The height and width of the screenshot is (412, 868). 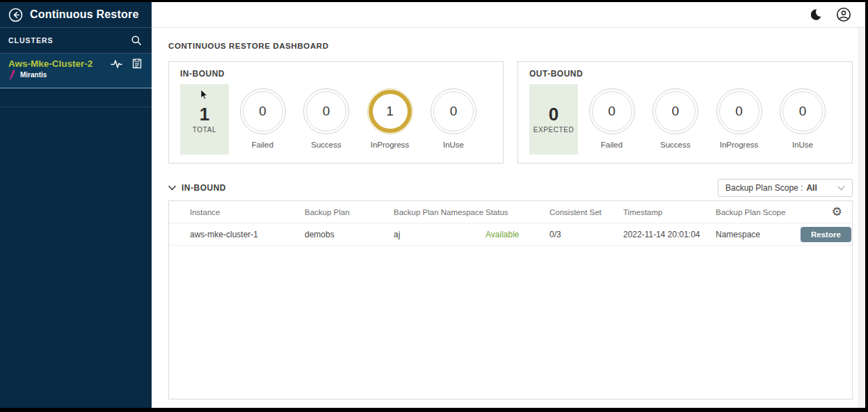 What do you see at coordinates (837, 212) in the screenshot?
I see `table-settings-gear-icon: ⚙` at bounding box center [837, 212].